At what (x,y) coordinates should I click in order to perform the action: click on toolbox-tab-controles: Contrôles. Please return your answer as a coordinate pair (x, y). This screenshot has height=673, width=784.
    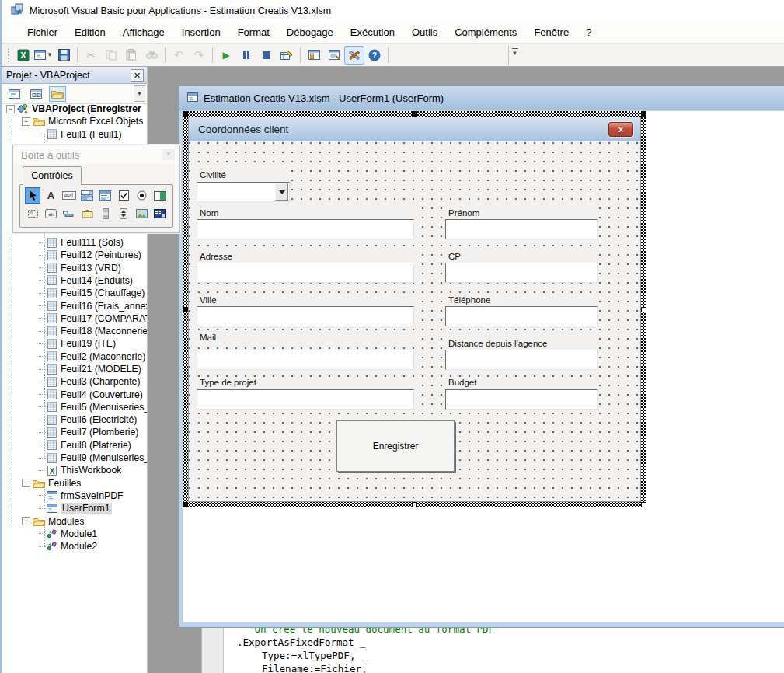
    Looking at the image, I should click on (52, 176).